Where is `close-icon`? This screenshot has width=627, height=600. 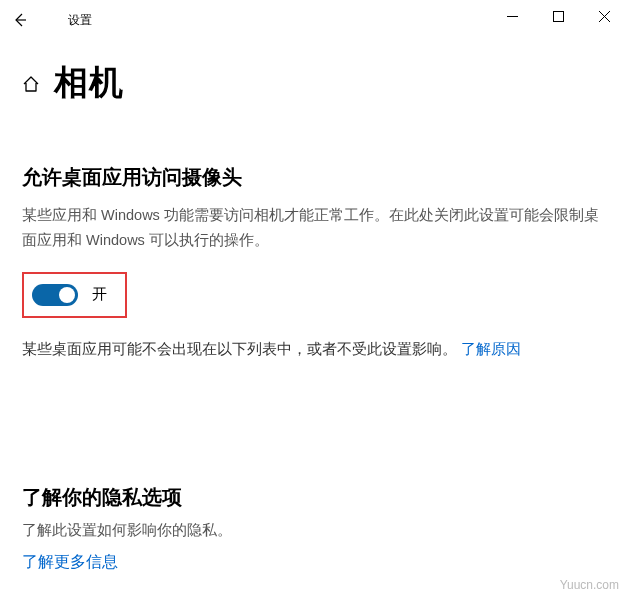 close-icon is located at coordinates (604, 16).